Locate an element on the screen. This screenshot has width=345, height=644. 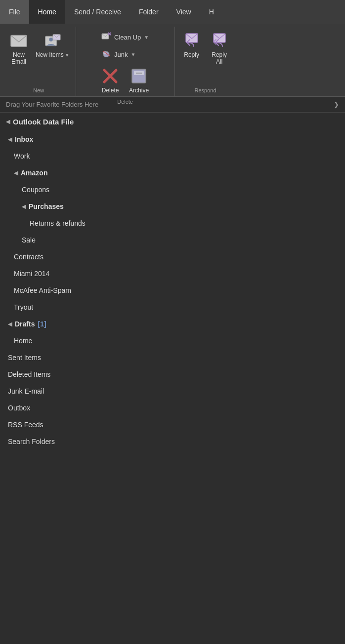
home-label: Home is located at coordinates (23, 341).